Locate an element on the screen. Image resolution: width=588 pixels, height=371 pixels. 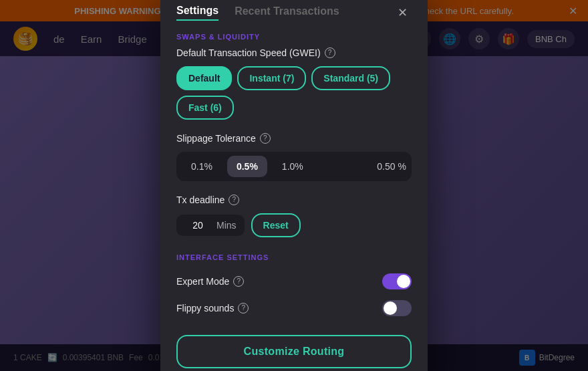
slip-custom-input-wrapper: % is located at coordinates (384, 166).